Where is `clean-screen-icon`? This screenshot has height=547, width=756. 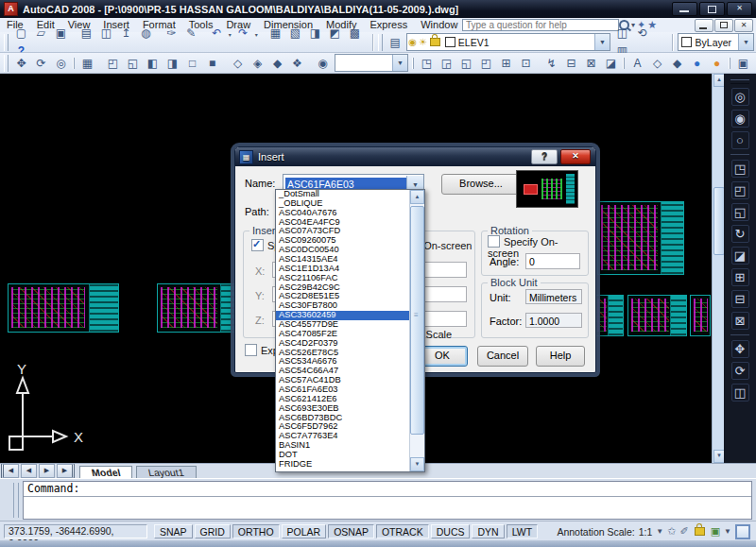
clean-screen-icon is located at coordinates (743, 532).